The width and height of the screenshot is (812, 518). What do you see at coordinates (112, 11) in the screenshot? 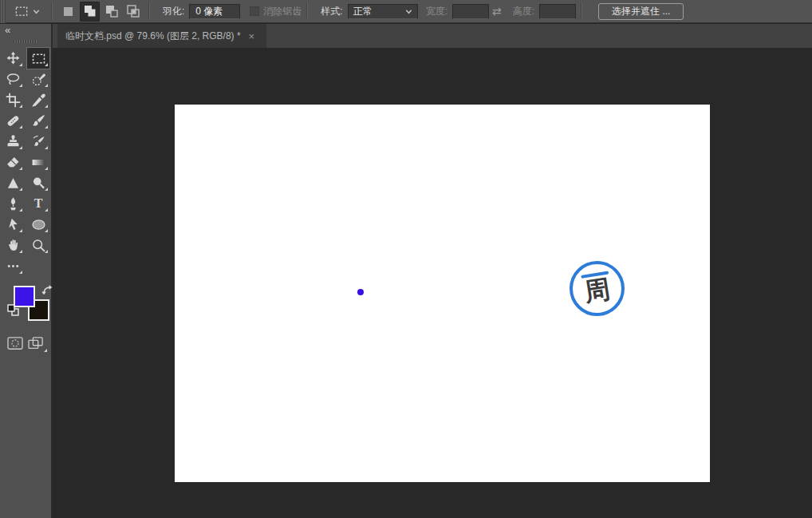
I see `subtract-from-selection-icon` at bounding box center [112, 11].